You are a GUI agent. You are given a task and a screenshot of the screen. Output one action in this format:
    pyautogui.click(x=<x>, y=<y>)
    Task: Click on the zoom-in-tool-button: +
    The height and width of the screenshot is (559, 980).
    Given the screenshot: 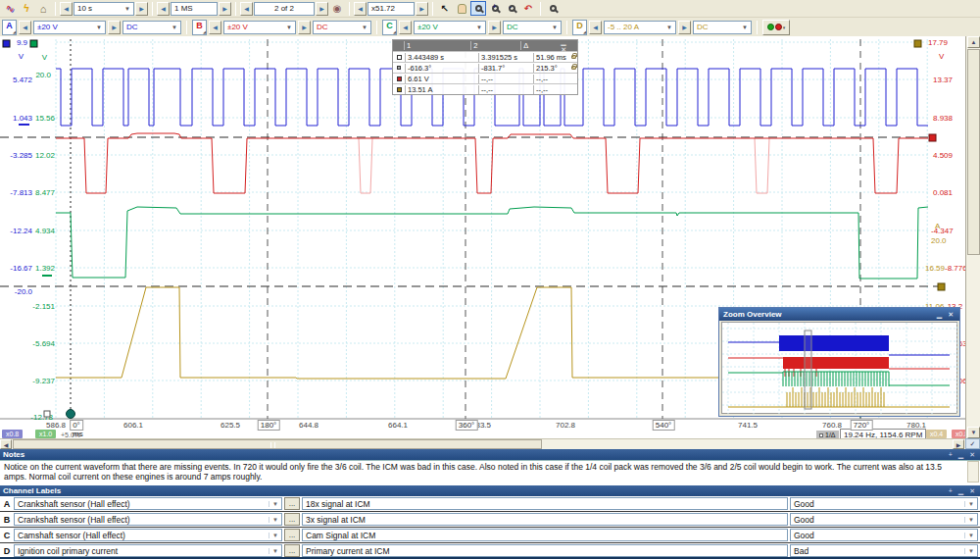 What is the action you would take?
    pyautogui.click(x=495, y=8)
    